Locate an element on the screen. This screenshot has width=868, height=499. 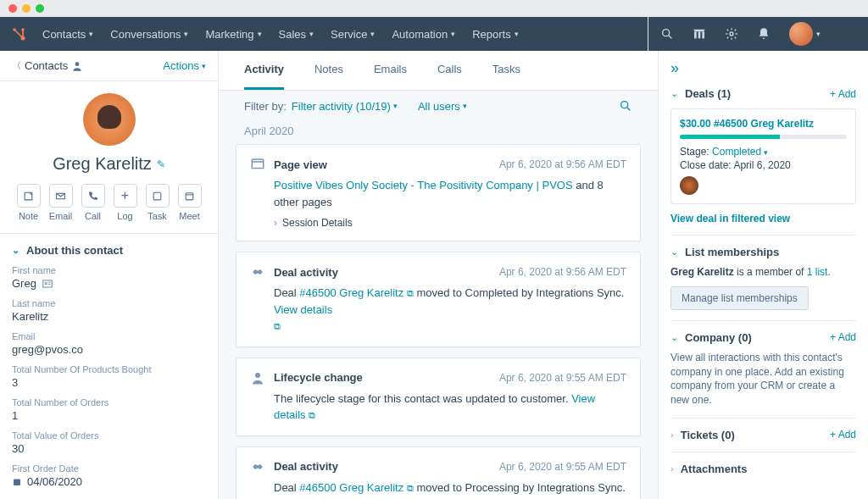
mac-zoom is located at coordinates (40, 8).